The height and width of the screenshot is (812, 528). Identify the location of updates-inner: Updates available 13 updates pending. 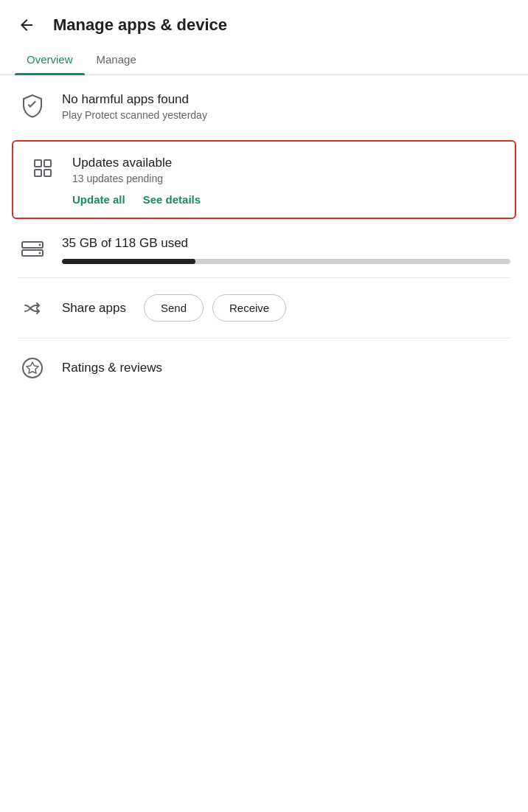
(264, 170).